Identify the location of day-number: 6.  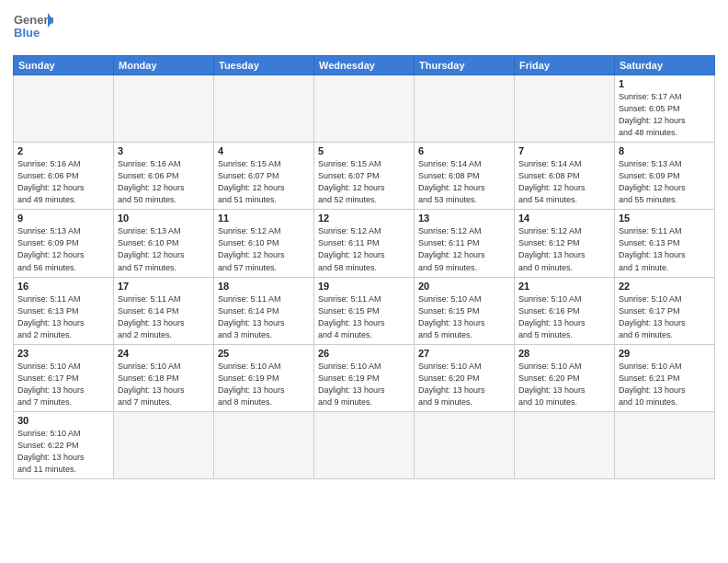
(464, 151).